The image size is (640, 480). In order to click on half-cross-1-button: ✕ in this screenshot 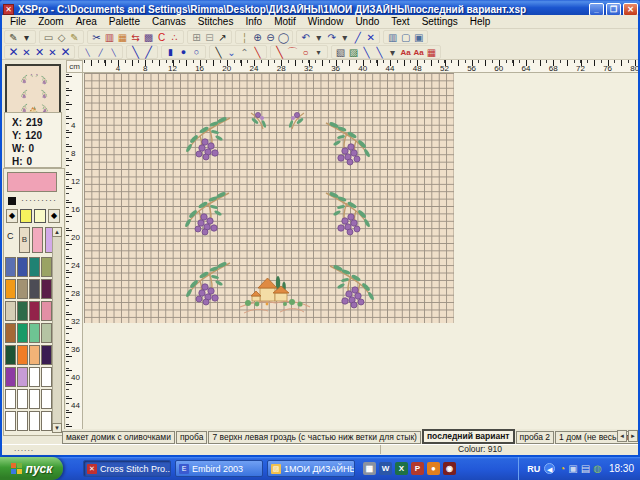, I will do `click(26, 52)`.